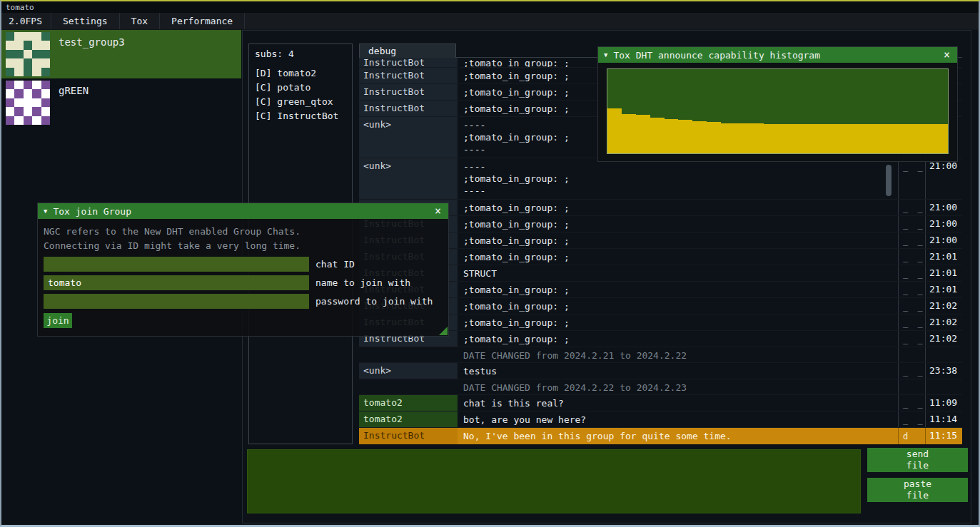 The image size is (980, 527). Describe the element at coordinates (661, 419) in the screenshot. I see `message-row: tomato2bot, are you new here?_ _11:14` at that location.